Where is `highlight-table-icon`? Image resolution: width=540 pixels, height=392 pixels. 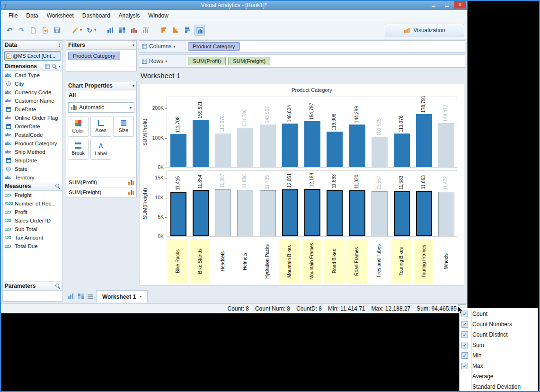
highlight-table-icon is located at coordinates (200, 30).